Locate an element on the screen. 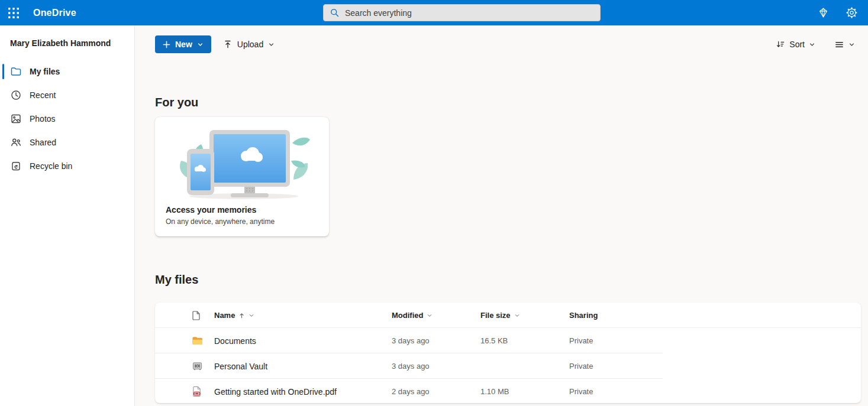 This screenshot has width=868, height=406. file-name: Personal Vault is located at coordinates (303, 366).